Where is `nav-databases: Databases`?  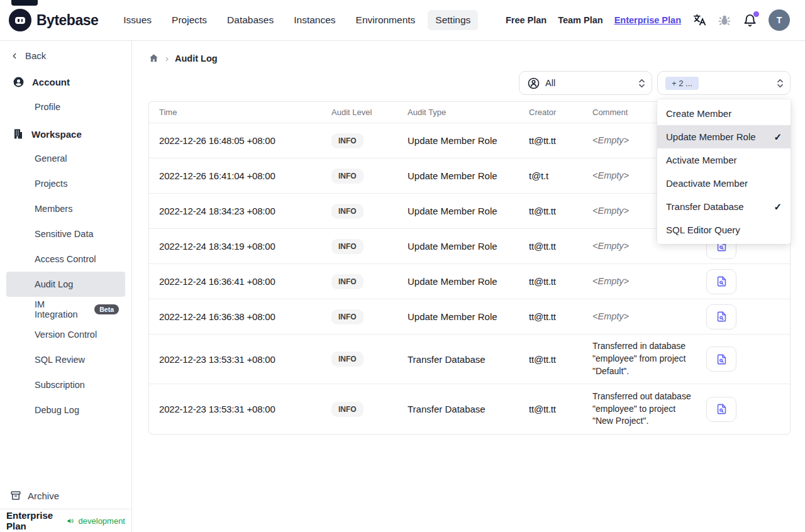 nav-databases: Databases is located at coordinates (250, 20).